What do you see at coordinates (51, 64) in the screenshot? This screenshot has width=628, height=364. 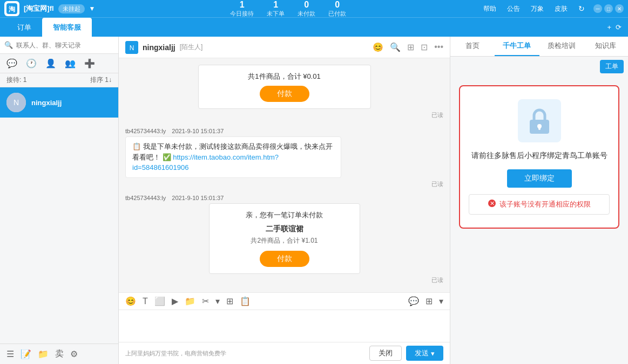 I see `contact-icon: 👤` at bounding box center [51, 64].